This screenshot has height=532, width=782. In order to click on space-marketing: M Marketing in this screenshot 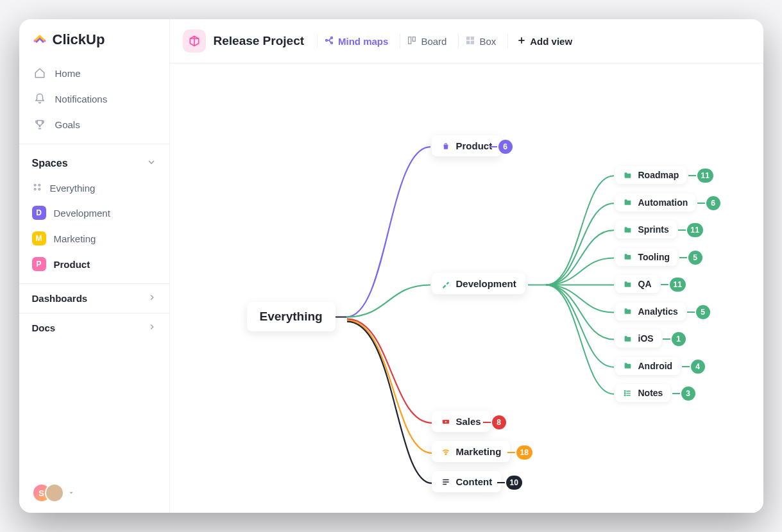, I will do `click(94, 238)`.